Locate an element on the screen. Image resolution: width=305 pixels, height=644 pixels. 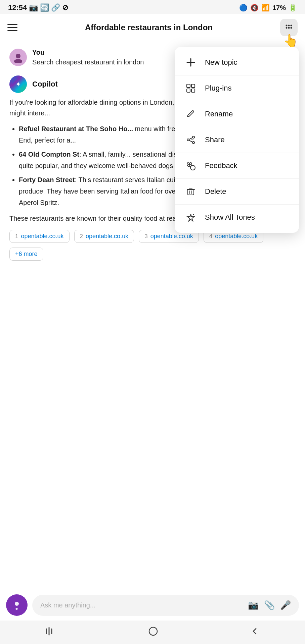
status-right: 🔵 🔇 📶 17% 🔋 is located at coordinates (268, 8).